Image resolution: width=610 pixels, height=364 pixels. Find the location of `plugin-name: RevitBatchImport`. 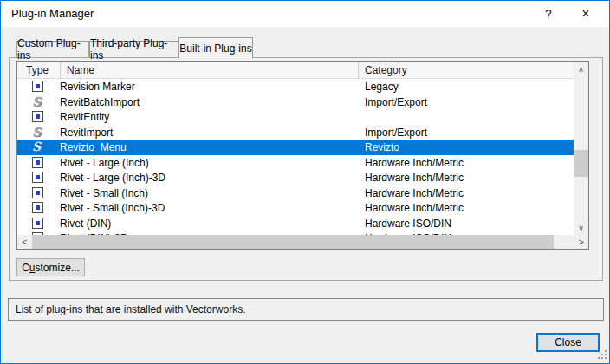

plugin-name: RevitBatchImport is located at coordinates (100, 102).